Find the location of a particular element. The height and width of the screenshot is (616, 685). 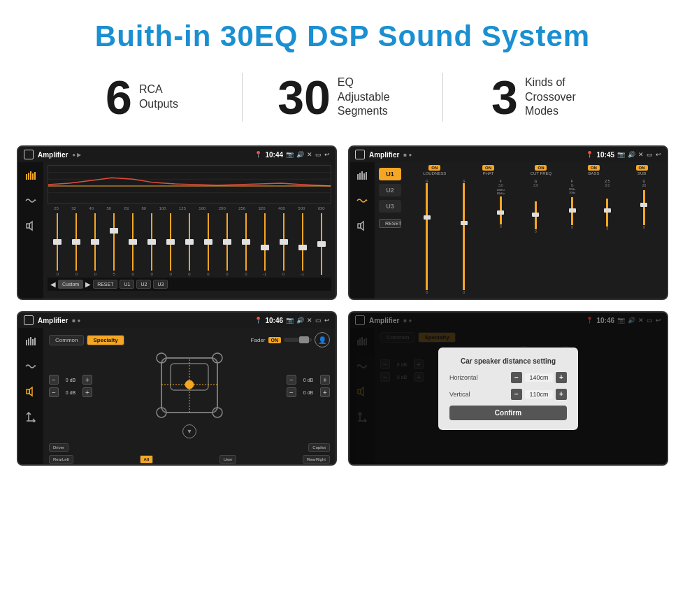

eq-slider-8: 0 is located at coordinates (208, 245).